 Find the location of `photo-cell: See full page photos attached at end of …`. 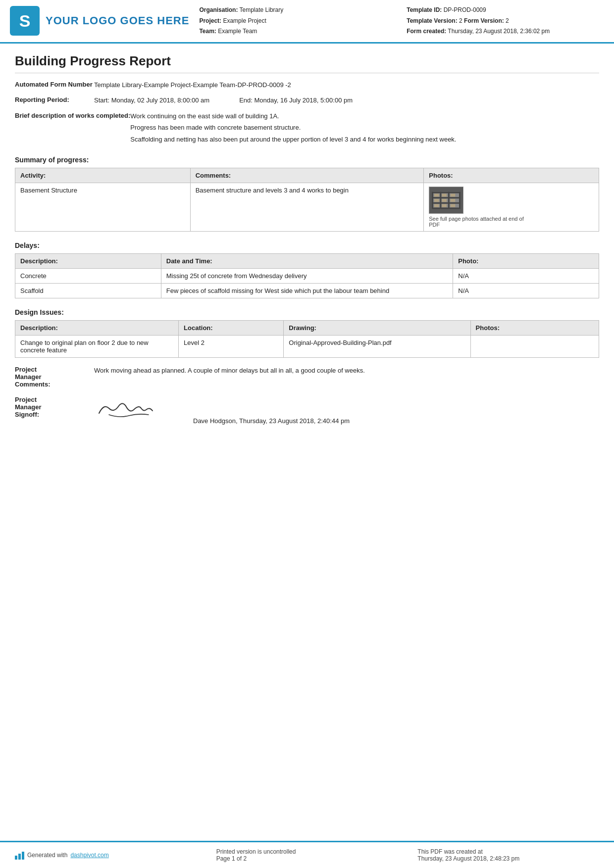

photo-cell: See full page photos attached at end of … is located at coordinates (511, 207).